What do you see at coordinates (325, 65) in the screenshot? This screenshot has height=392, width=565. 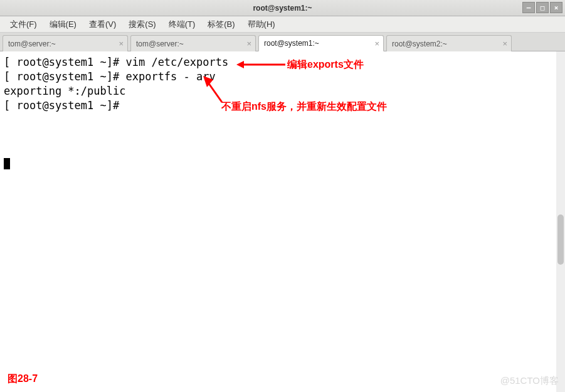 I see `annotation-edit-exports: 编辑exports文件` at bounding box center [325, 65].